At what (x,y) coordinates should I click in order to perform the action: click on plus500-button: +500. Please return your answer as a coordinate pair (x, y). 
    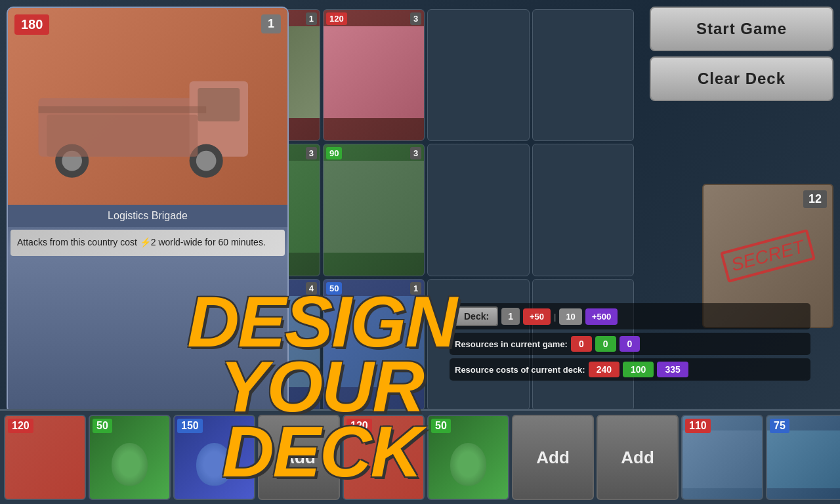
    Looking at the image, I should click on (601, 316).